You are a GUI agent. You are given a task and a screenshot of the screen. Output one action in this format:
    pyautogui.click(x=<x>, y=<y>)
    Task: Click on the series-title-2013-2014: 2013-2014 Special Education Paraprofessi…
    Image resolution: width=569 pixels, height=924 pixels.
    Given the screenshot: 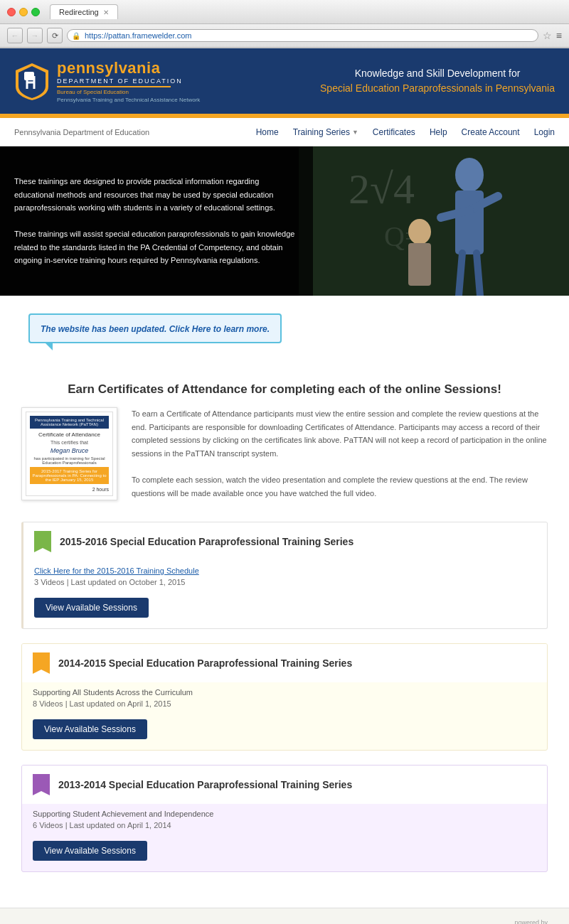 What is the action you would take?
    pyautogui.click(x=205, y=785)
    